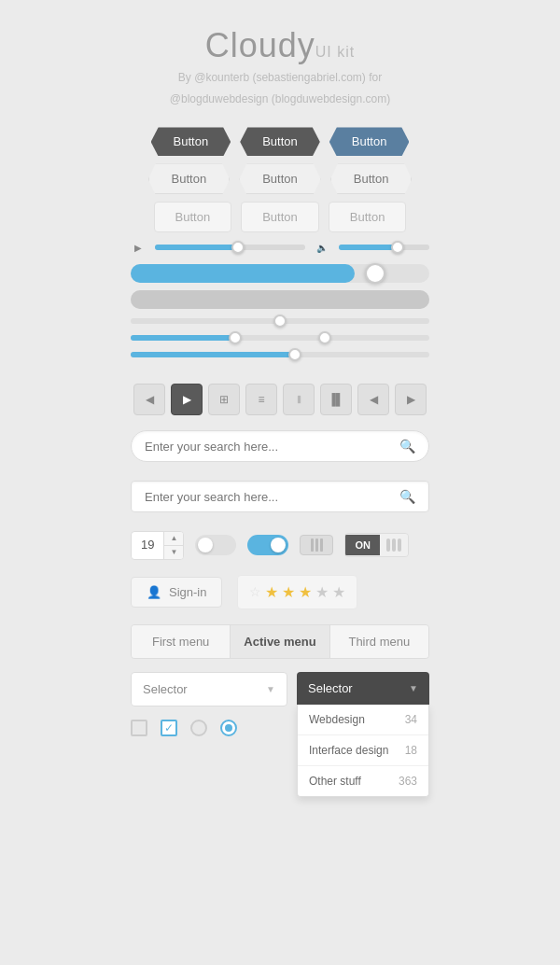 The height and width of the screenshot is (965, 560). Describe the element at coordinates (280, 321) in the screenshot. I see `thin-slider-center-track` at that location.